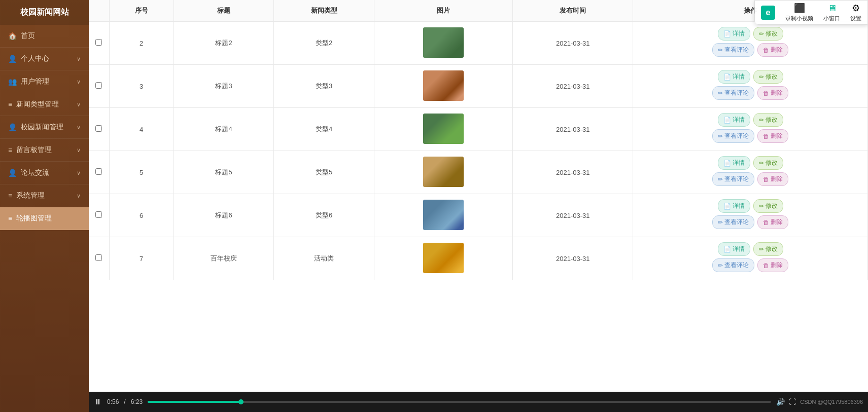  Describe the element at coordinates (79, 128) in the screenshot. I see `chevron-down-icon-4: ∨` at that location.